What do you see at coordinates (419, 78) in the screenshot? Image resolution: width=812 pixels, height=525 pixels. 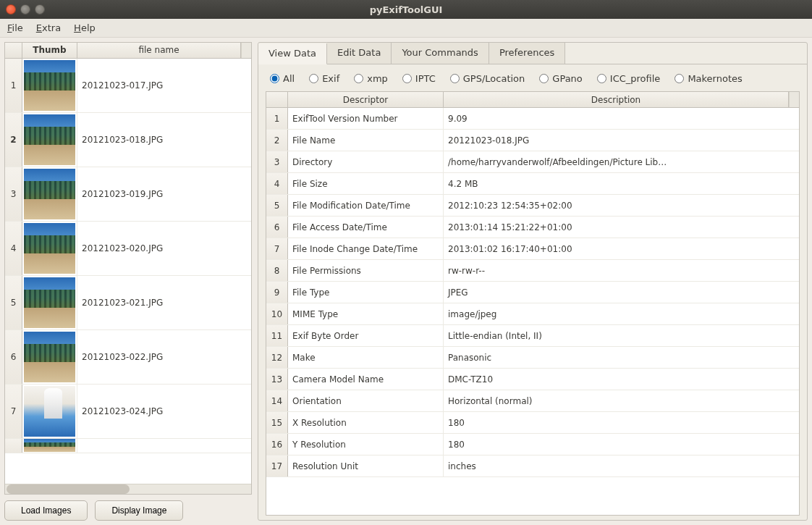 I see `filter-iptc: IPTC` at bounding box center [419, 78].